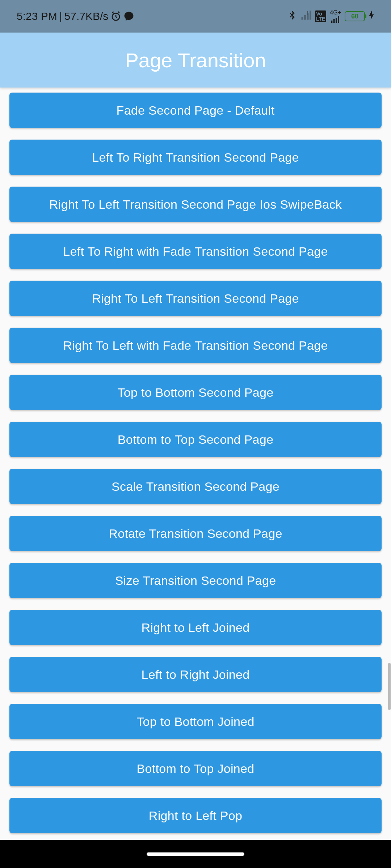 The image size is (391, 868). Describe the element at coordinates (196, 816) in the screenshot. I see `transition-button-rtl-pop: Right to Left Pop` at that location.